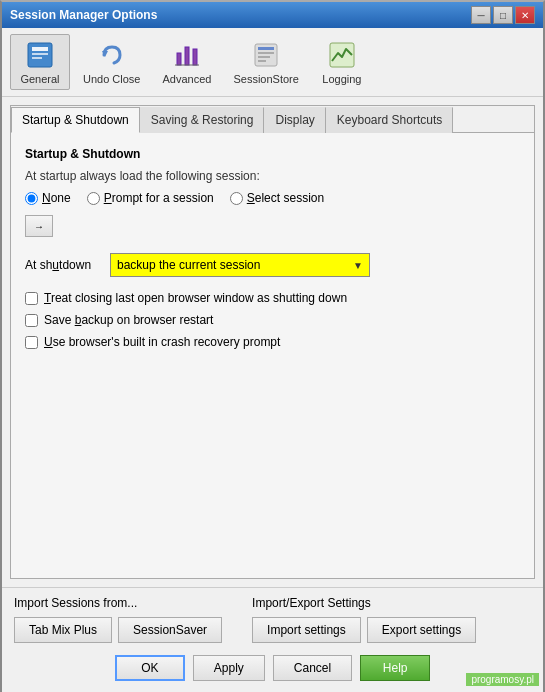  What do you see at coordinates (188, 265) in the screenshot?
I see `shutdown-dropdown-value: backup the current session` at bounding box center [188, 265].